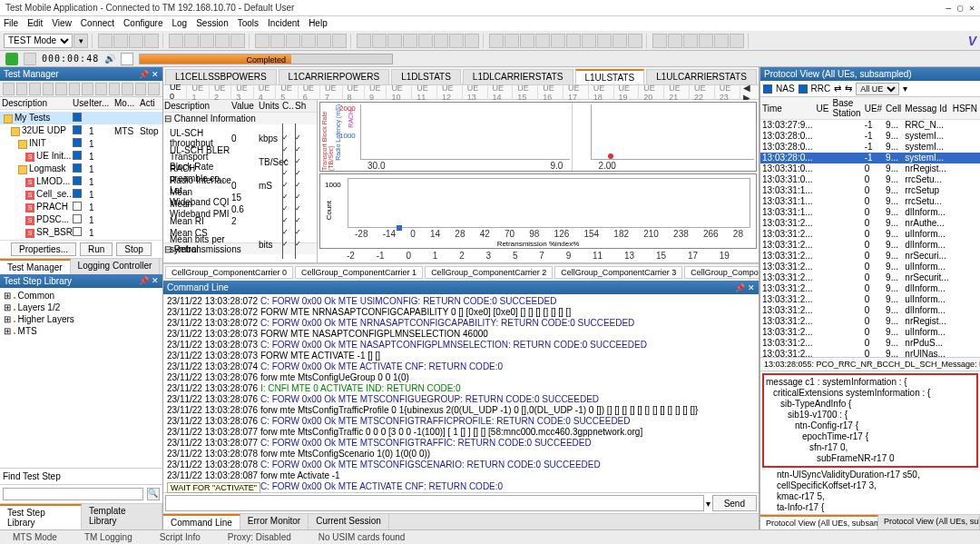 The height and width of the screenshot is (544, 980). I want to click on cellgroup-tab: CellGroup_ComponentCarrier 2, so click(488, 272).